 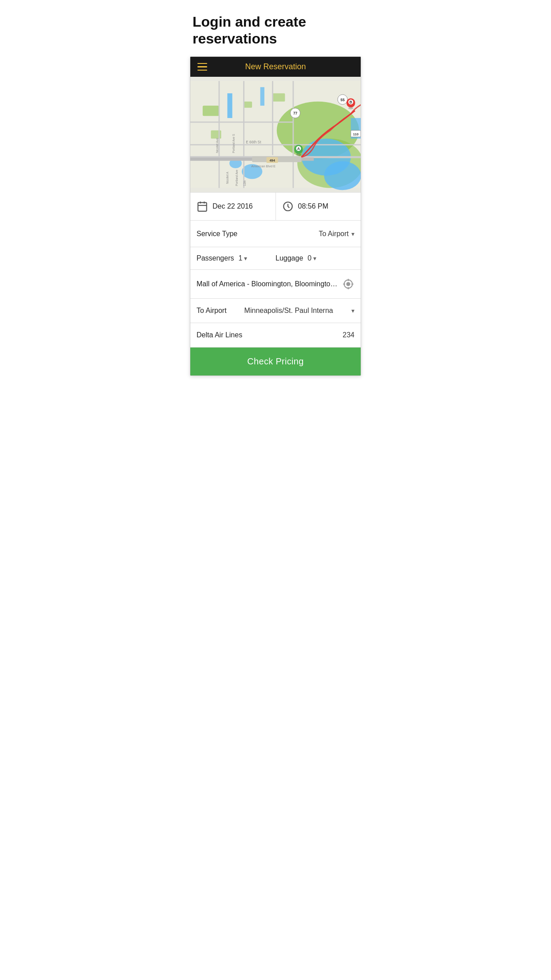 What do you see at coordinates (276, 207) in the screenshot?
I see `datetime-row: Dec 22 2016 08:56 PM` at bounding box center [276, 207].